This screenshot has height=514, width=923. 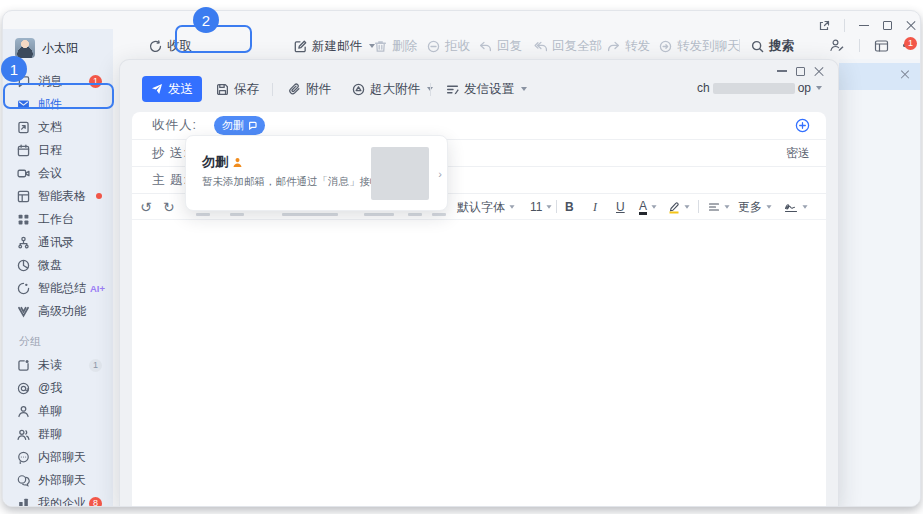 I want to click on avatar, so click(x=25, y=48).